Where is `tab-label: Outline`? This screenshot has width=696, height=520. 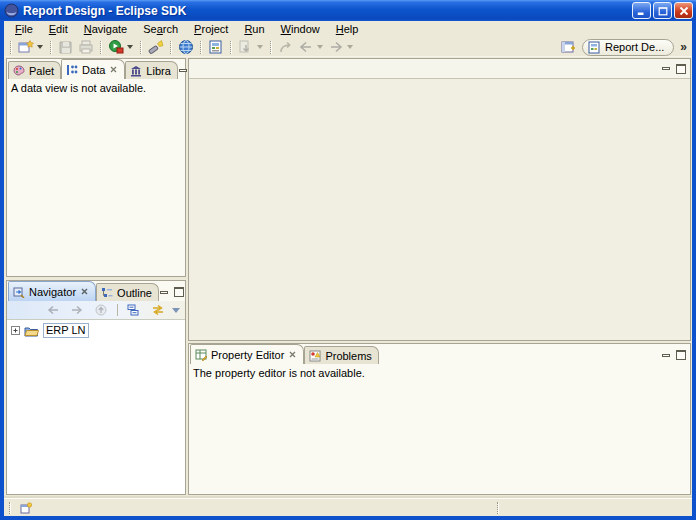
tab-label: Outline is located at coordinates (134, 293).